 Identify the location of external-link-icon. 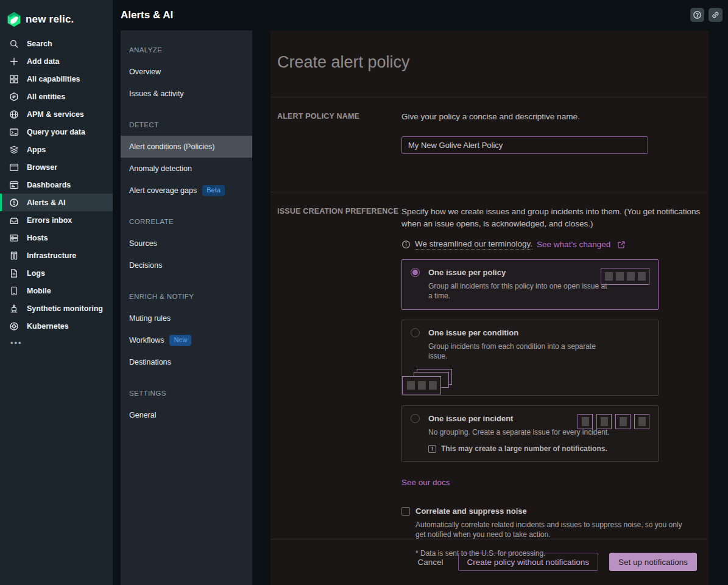
(621, 245).